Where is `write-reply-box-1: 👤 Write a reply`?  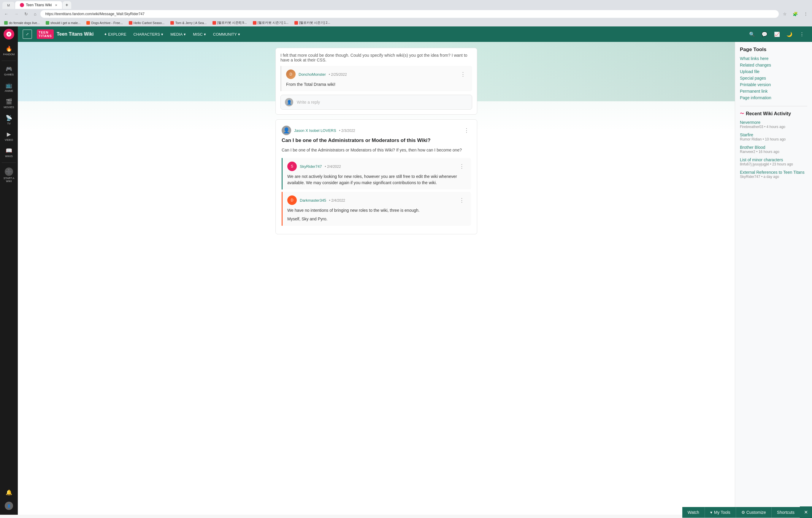 write-reply-box-1: 👤 Write a reply is located at coordinates (376, 102).